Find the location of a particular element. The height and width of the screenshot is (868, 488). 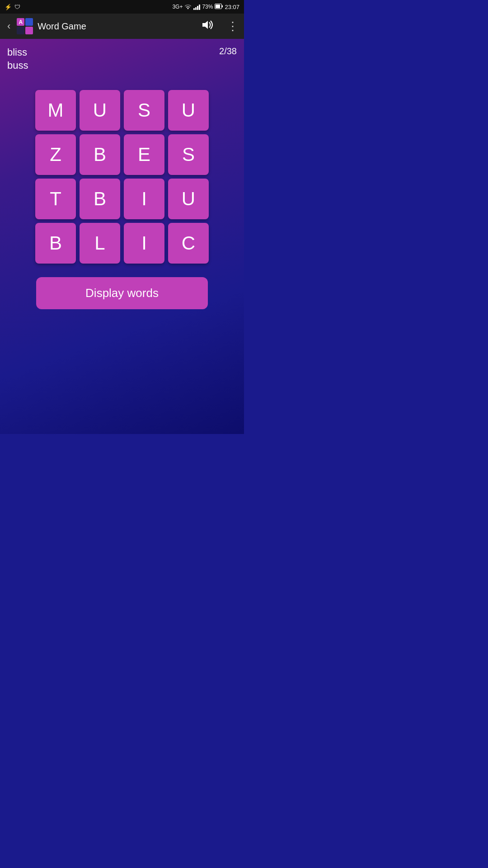

battery-icon is located at coordinates (219, 7).